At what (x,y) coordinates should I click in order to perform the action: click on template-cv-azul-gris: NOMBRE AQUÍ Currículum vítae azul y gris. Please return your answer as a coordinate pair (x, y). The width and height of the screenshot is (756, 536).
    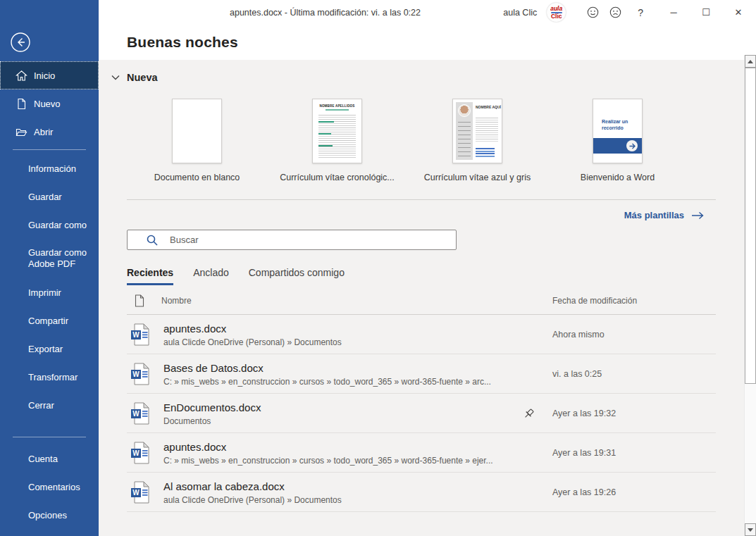
    Looking at the image, I should click on (478, 141).